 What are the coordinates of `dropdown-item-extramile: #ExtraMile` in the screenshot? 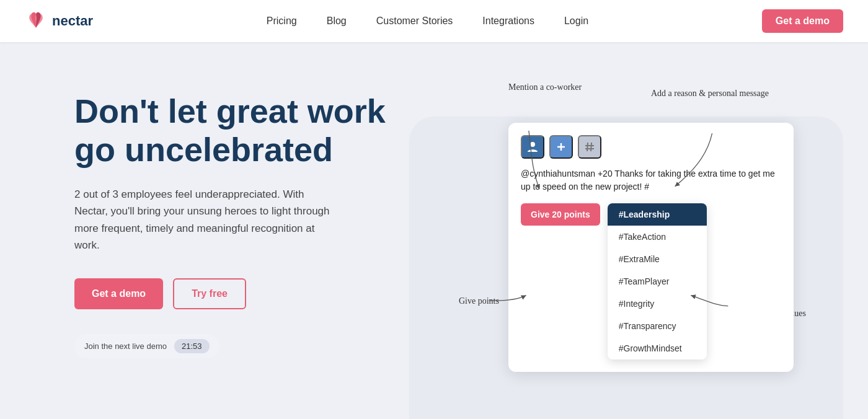 It's located at (657, 259).